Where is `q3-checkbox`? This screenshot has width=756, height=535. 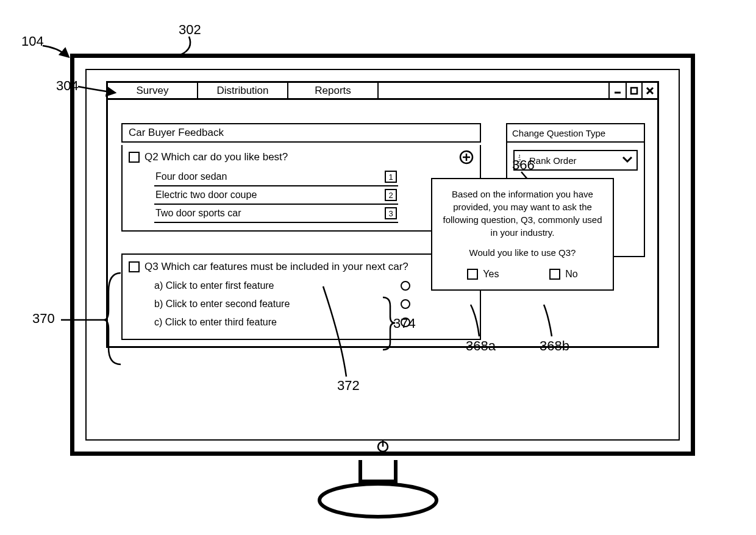
q3-checkbox is located at coordinates (134, 267).